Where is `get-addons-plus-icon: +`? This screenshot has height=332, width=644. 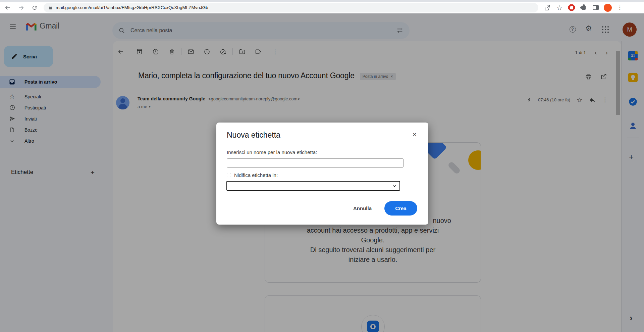
get-addons-plus-icon: + is located at coordinates (631, 157).